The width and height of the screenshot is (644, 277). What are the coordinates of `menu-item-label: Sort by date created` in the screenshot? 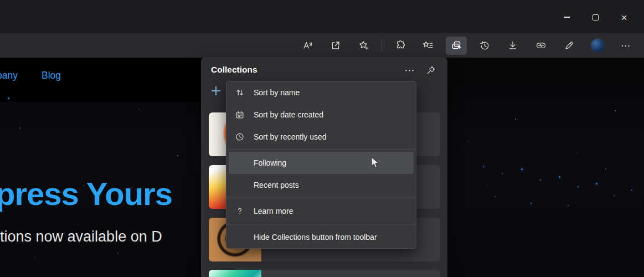 It's located at (288, 115).